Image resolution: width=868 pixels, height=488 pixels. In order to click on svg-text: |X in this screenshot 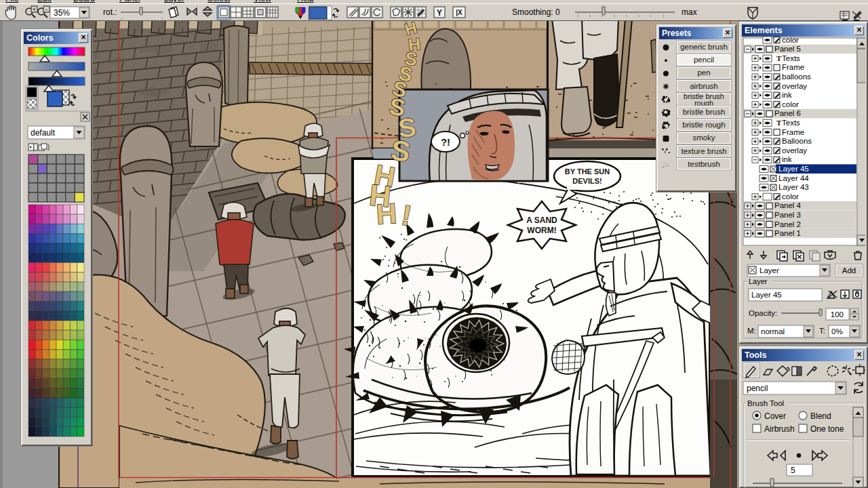, I will do `click(459, 12)`.